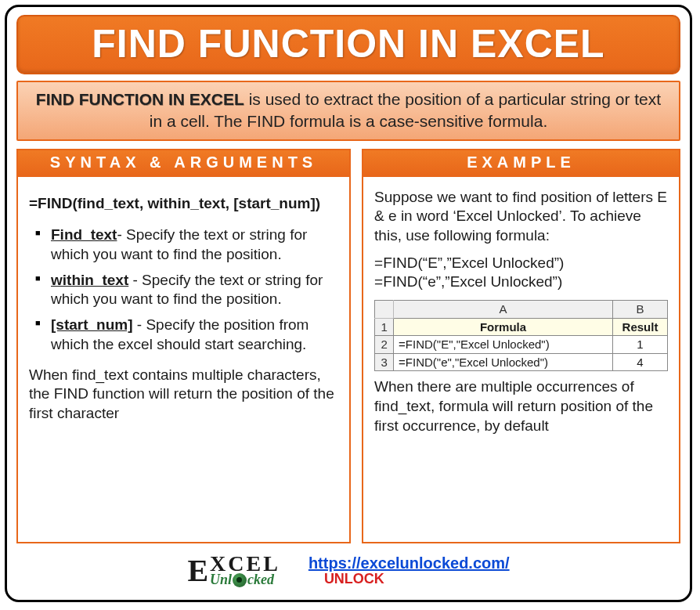 This screenshot has height=610, width=700. Describe the element at coordinates (84, 235) in the screenshot. I see `argument-name: Find_text` at that location.